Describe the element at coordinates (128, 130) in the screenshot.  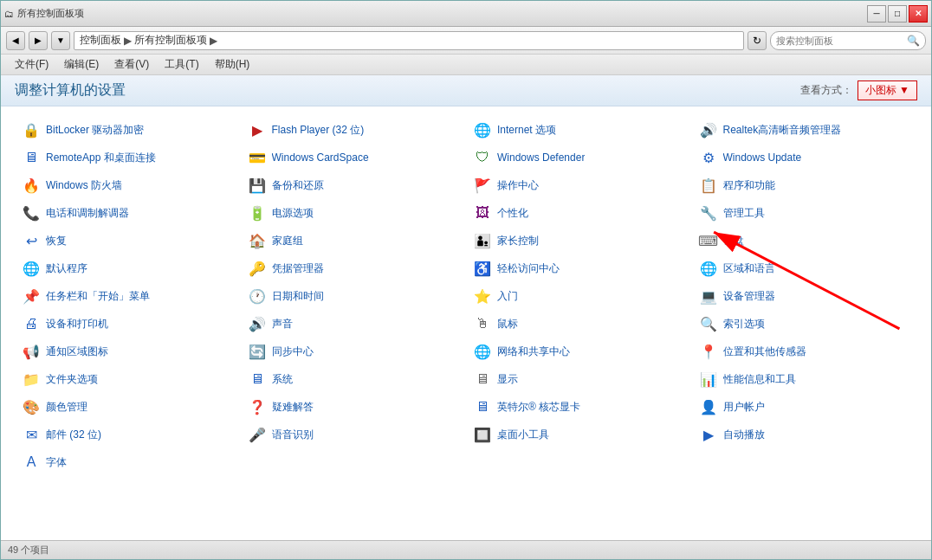
I see `list-item: 🔒 BitLocker 驱动器加密` at that location.